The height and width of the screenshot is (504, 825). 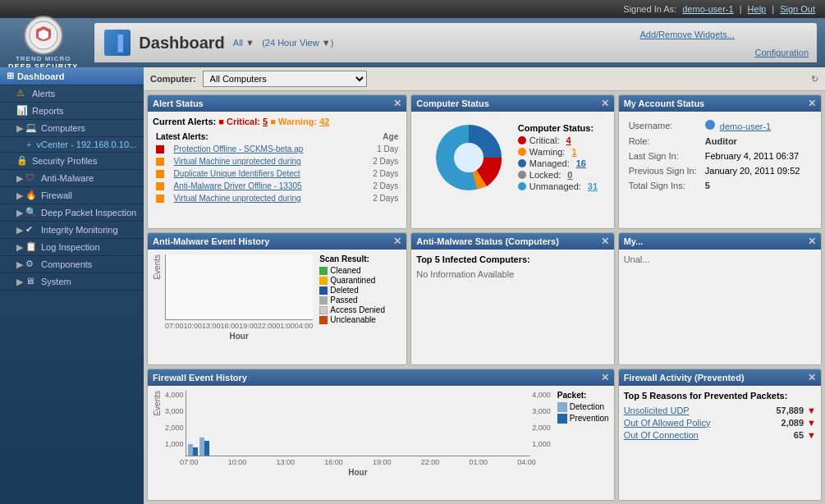 I want to click on all-link: All, so click(x=238, y=43).